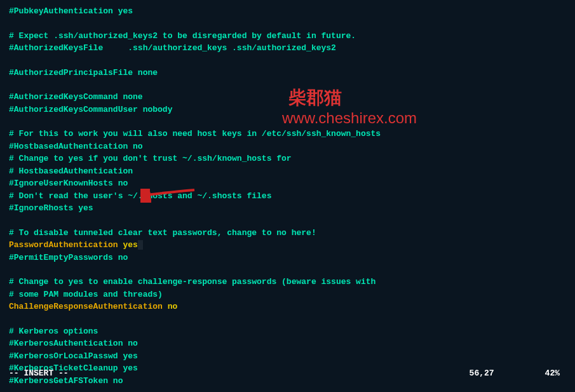 The height and width of the screenshot is (392, 575). Describe the element at coordinates (349, 118) in the screenshot. I see `watermark-url: www.cheshirex.com` at that location.